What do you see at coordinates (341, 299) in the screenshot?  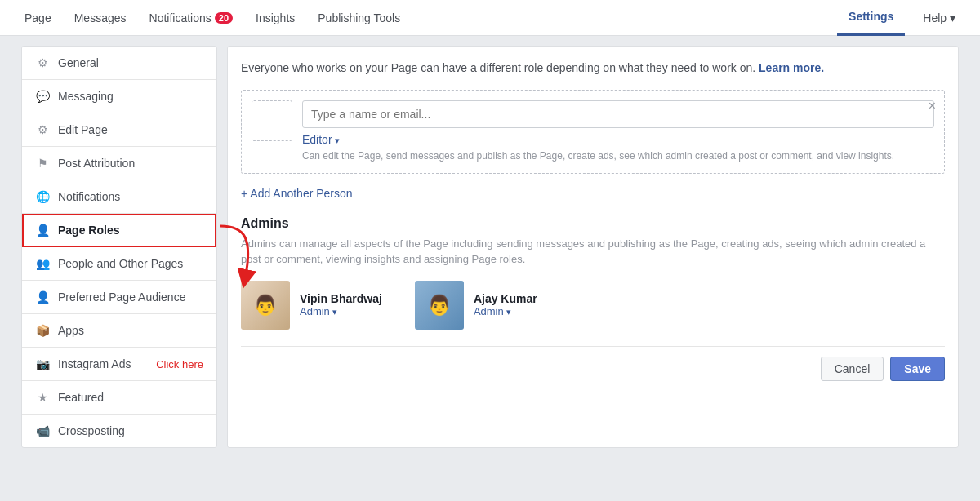 I see `admin-name-vipin: Vipin Bhardwaj` at bounding box center [341, 299].